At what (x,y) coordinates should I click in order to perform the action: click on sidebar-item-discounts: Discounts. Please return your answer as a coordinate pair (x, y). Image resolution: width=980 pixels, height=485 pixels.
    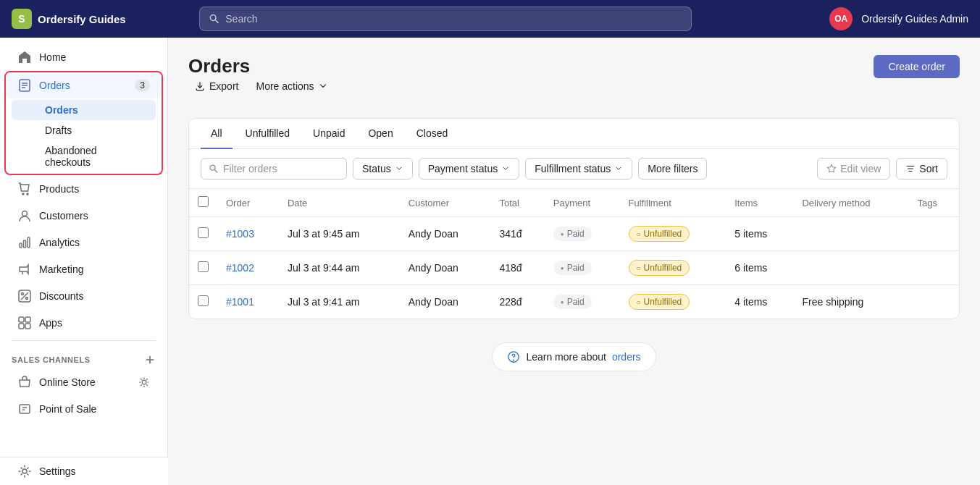
    Looking at the image, I should click on (84, 296).